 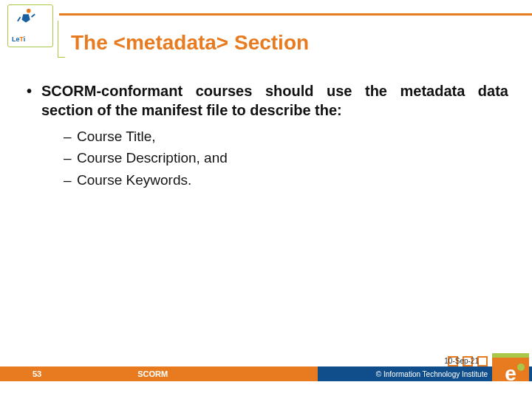 What do you see at coordinates (30, 26) in the screenshot?
I see `brand-logo: LeTi` at bounding box center [30, 26].